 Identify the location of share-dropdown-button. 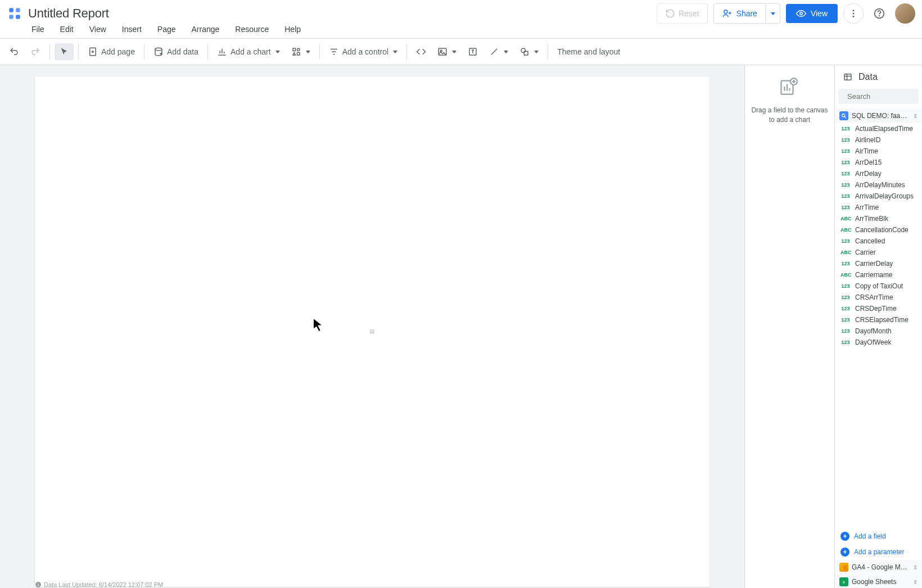
(773, 13).